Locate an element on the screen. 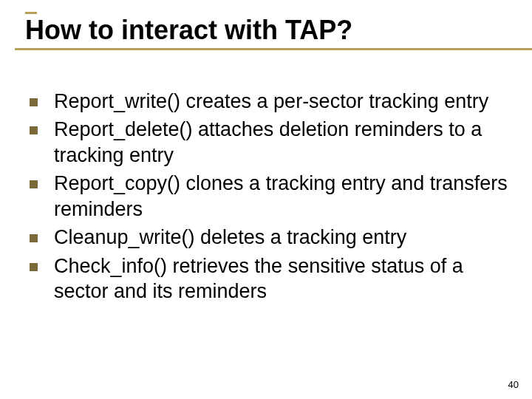 This screenshot has height=399, width=532. bullet-text: Cleanup_write() deletes a tracking entry is located at coordinates (231, 238).